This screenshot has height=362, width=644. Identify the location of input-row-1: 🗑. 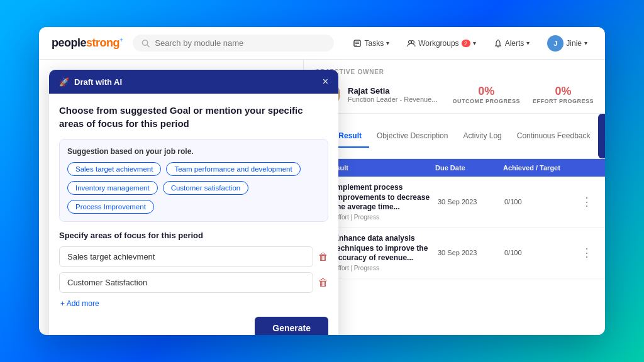
(194, 256).